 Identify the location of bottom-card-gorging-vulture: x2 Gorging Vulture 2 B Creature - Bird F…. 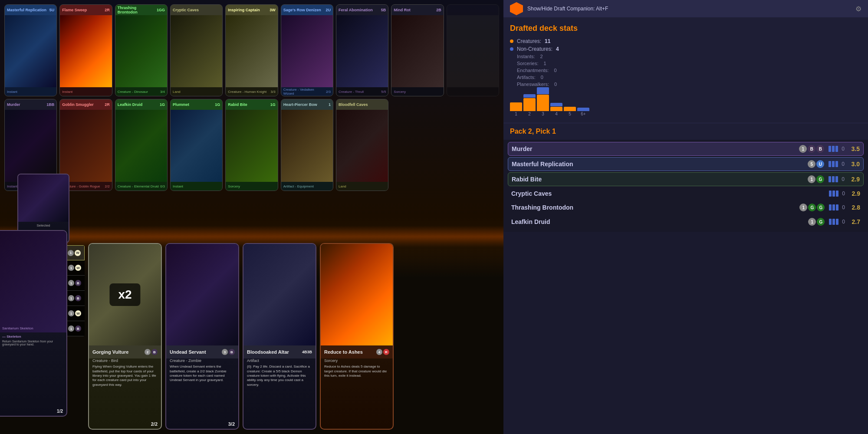
(125, 336).